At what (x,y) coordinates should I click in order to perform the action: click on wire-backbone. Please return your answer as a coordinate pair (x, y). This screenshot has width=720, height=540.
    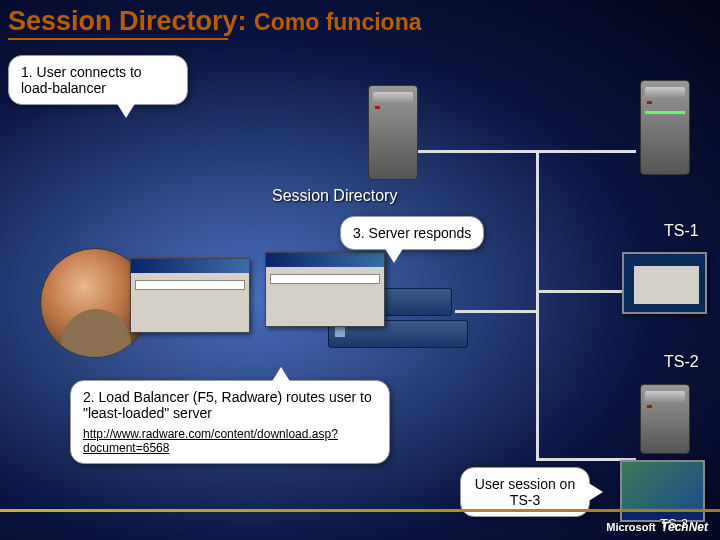
    Looking at the image, I should click on (538, 305).